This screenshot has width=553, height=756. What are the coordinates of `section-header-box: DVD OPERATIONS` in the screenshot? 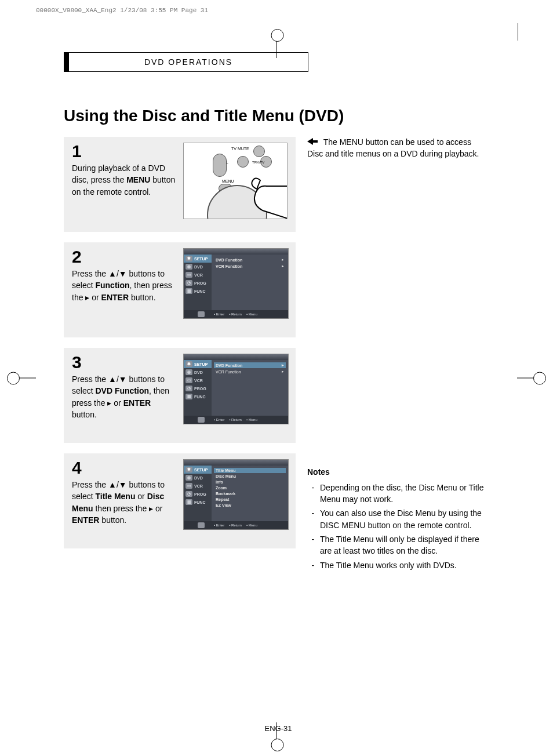 It's located at (186, 62).